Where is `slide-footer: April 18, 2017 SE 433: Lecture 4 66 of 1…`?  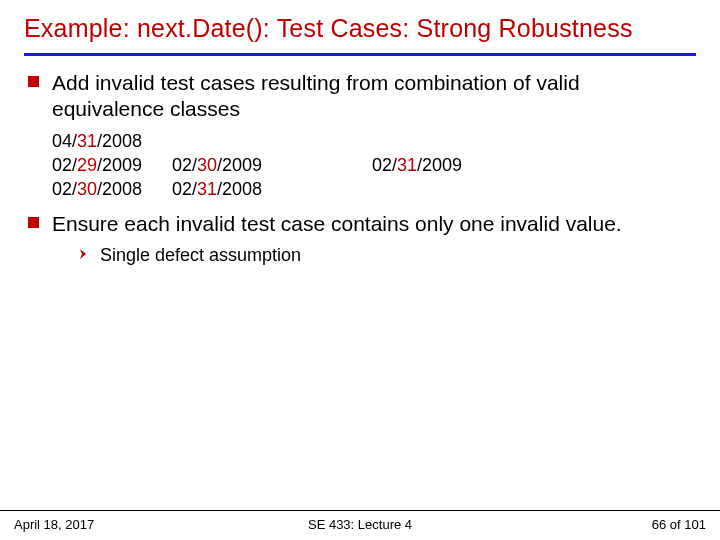 slide-footer: April 18, 2017 SE 433: Lecture 4 66 of 1… is located at coordinates (360, 525).